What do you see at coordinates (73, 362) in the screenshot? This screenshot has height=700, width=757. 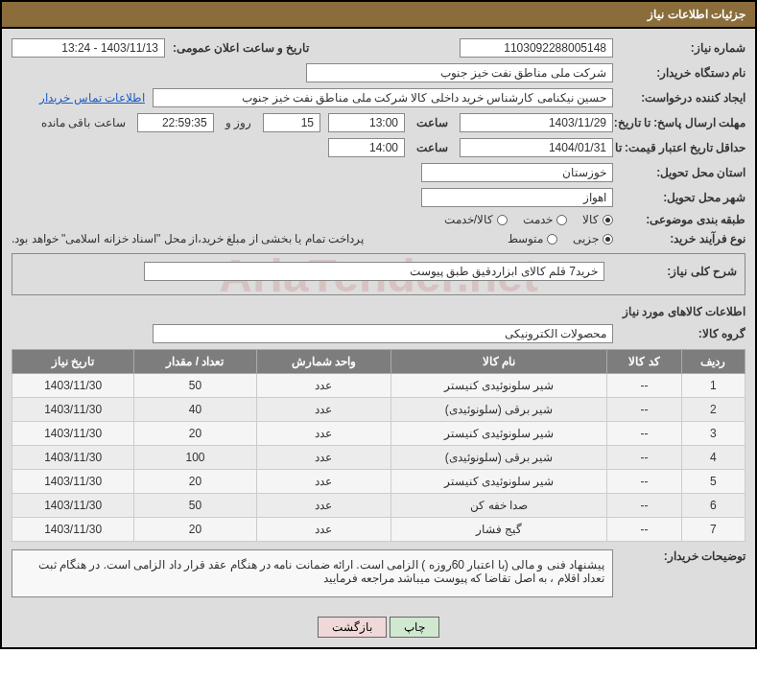 I see `th-date: تاریخ نیاز` at bounding box center [73, 362].